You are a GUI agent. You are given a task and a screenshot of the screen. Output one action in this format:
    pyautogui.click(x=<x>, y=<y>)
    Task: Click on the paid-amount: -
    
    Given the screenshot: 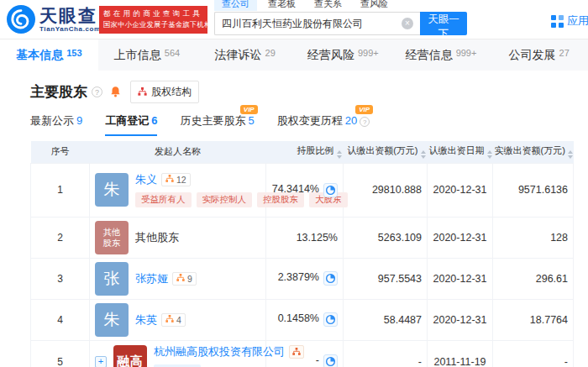 What is the action you would take?
    pyautogui.click(x=533, y=354)
    